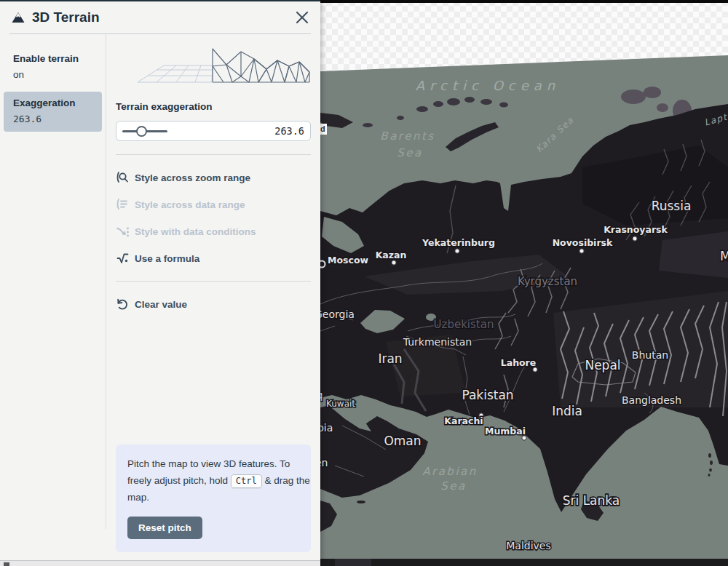  I want to click on slider-value: 263.6, so click(236, 131).